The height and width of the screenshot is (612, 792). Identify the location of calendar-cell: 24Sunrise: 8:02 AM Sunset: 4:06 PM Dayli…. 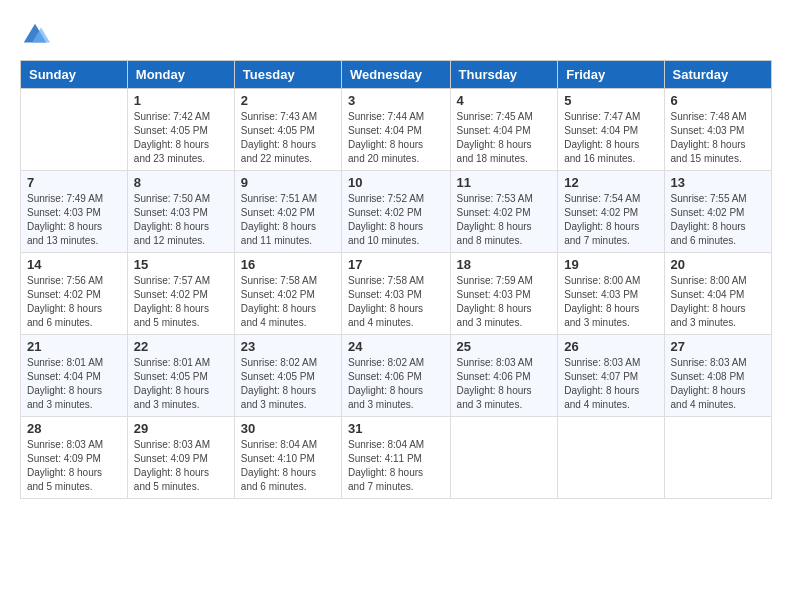
(396, 376).